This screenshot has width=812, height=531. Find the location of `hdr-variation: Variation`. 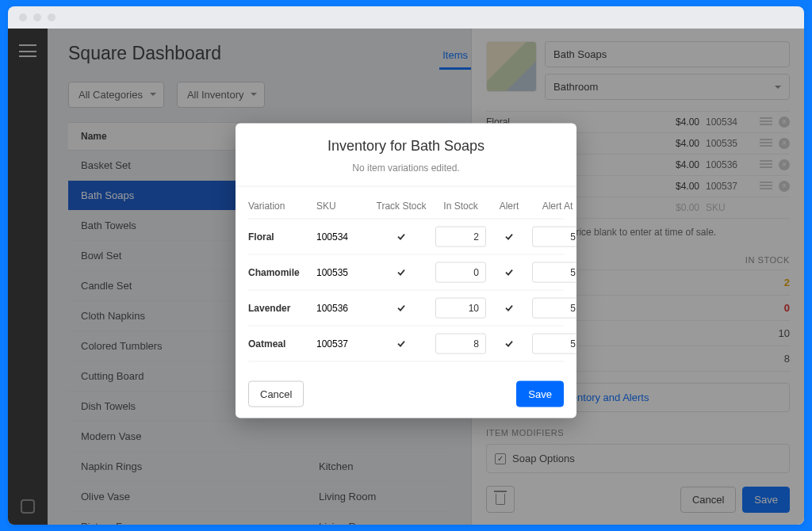

hdr-variation: Variation is located at coordinates (280, 206).